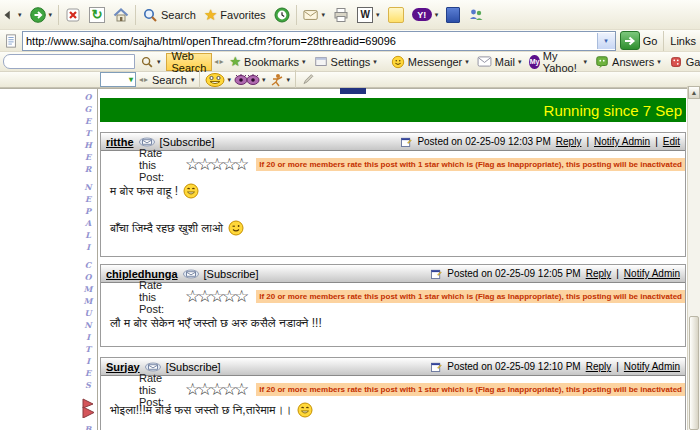  I want to click on web-search-button: Web Search, so click(190, 62).